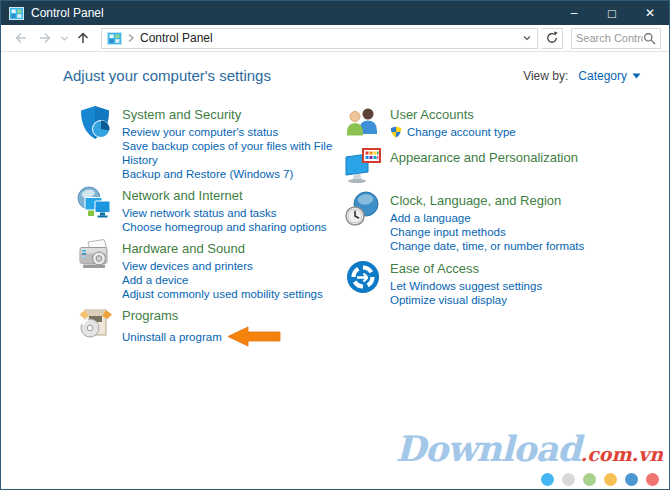 This screenshot has width=670, height=490. What do you see at coordinates (487, 232) in the screenshot?
I see `category-links: Add a languageChange input methodsChange…` at bounding box center [487, 232].